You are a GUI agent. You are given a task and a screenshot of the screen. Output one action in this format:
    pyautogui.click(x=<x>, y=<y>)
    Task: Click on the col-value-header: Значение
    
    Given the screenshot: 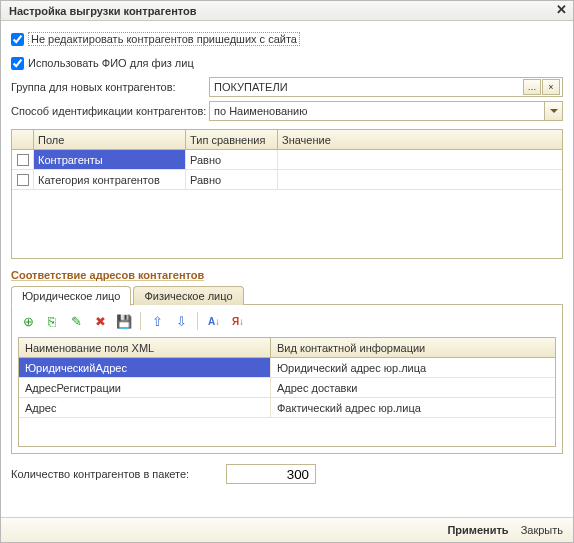 What is the action you would take?
    pyautogui.click(x=420, y=140)
    